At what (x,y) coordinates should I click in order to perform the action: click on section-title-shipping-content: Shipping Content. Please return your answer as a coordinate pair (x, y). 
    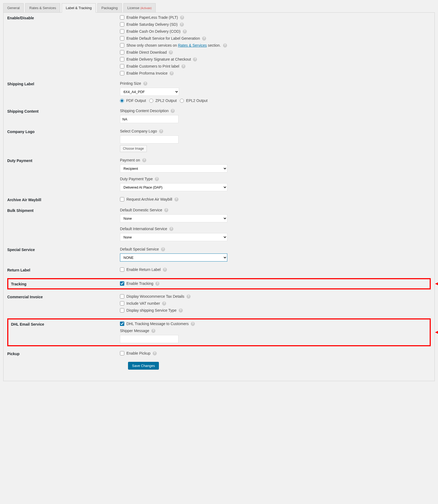
    Looking at the image, I should click on (64, 111).